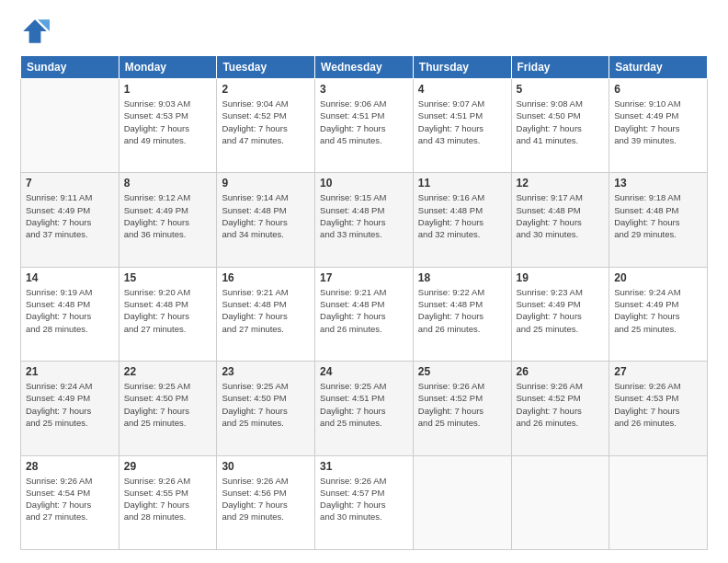  I want to click on header, so click(364, 31).